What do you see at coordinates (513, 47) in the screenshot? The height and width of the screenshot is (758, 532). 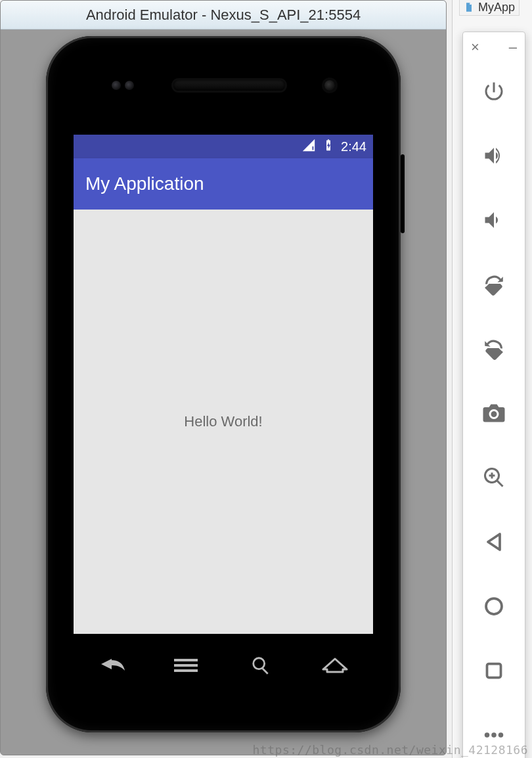 I see `minimize-button: –` at bounding box center [513, 47].